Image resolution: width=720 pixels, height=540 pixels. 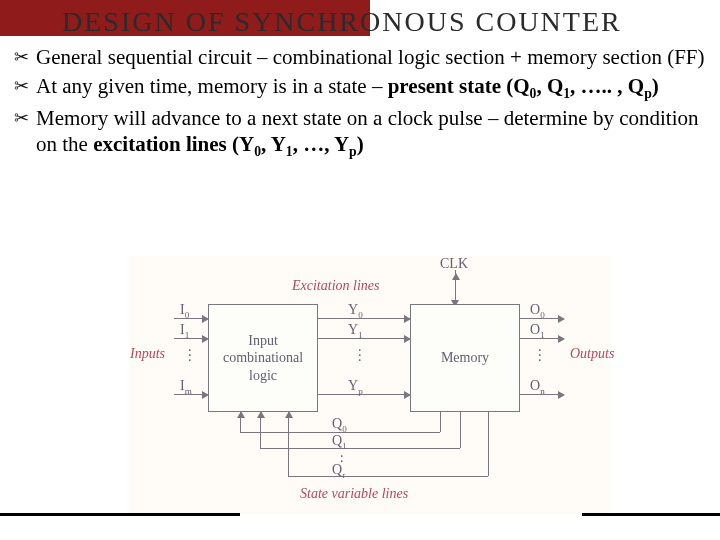 I want to click on inputs-label: Inputs, so click(x=148, y=354).